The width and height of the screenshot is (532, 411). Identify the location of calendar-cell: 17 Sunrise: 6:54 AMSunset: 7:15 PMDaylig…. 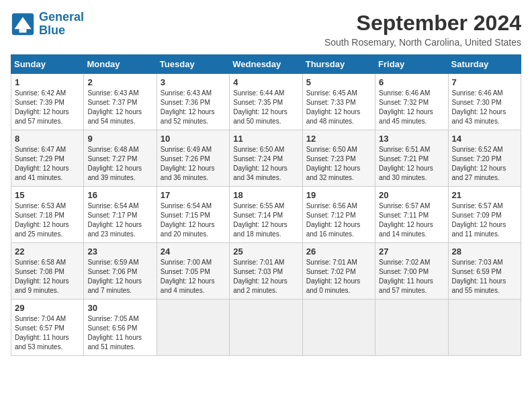
(193, 215).